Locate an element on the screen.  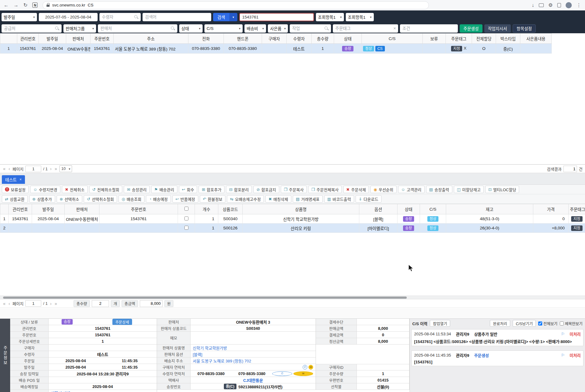
item-row: 1 1543761 2025-08-04 ONEW수동판매처 3 1543761… is located at coordinates (292, 219).